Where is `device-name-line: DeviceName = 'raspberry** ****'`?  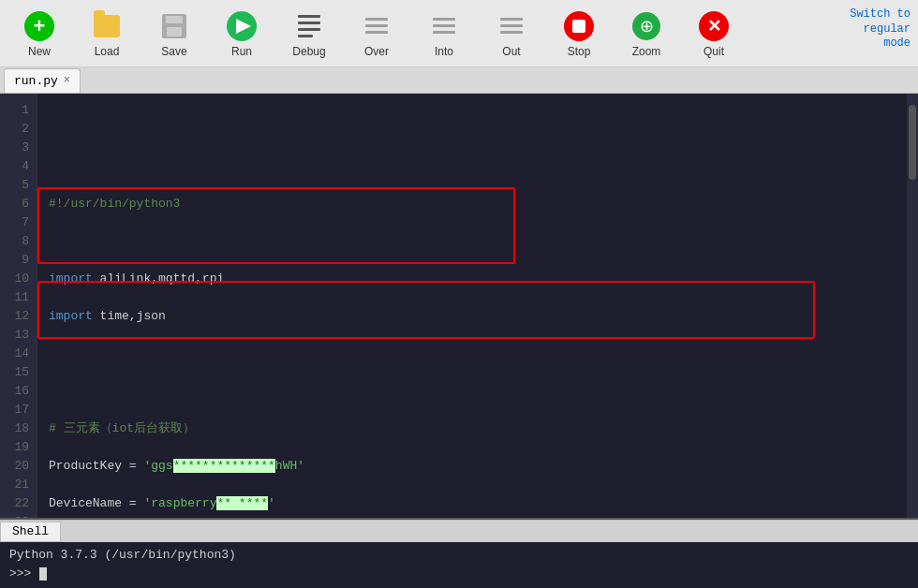 device-name-line: DeviceName = 'raspberry** ****' is located at coordinates (472, 504).